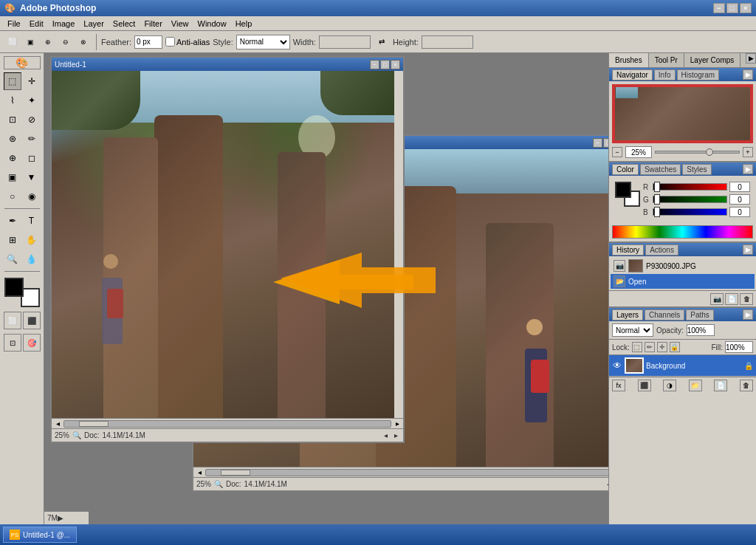 This screenshot has height=545, width=756. What do you see at coordinates (13, 42) in the screenshot?
I see `tool-preset-picker: ⬜` at bounding box center [13, 42].